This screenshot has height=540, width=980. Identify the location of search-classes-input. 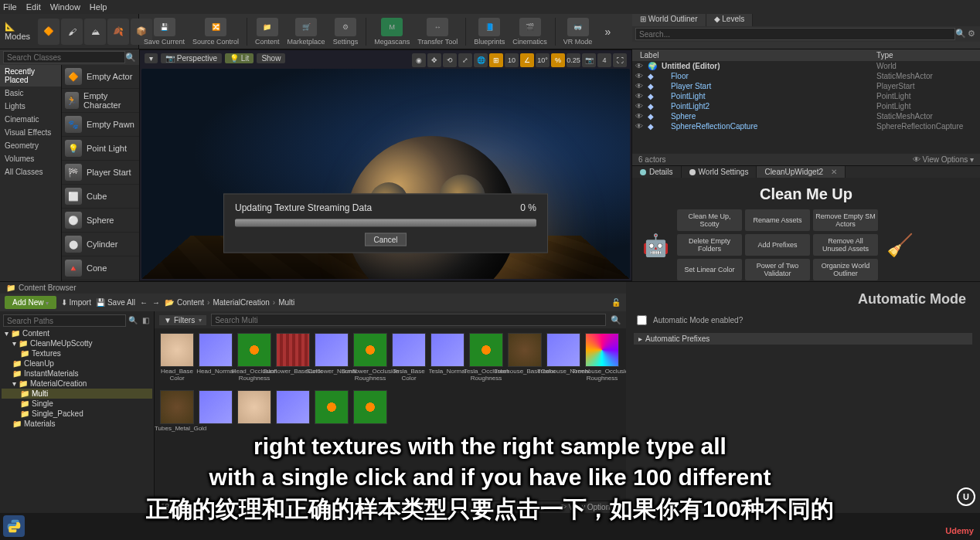
(64, 57).